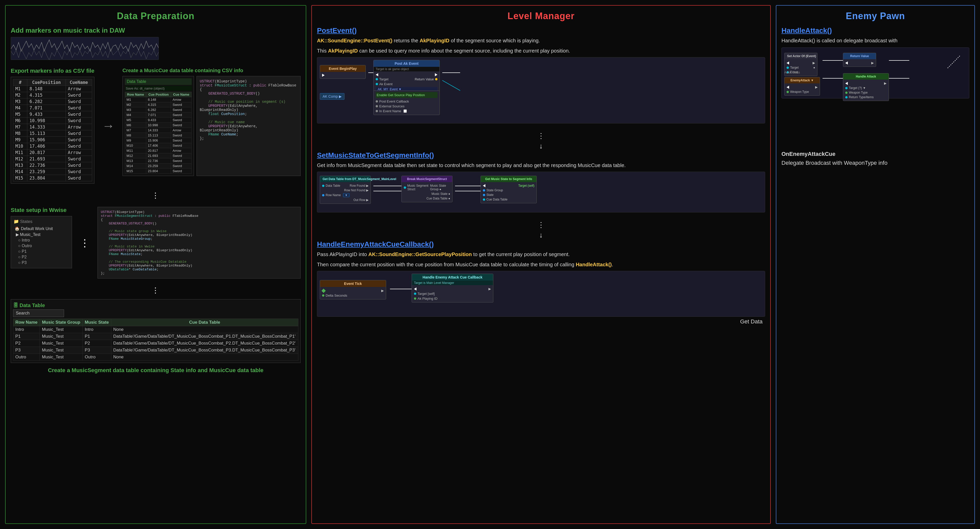  I want to click on cue-data-table-out: Cue Data Table ●, so click(438, 199).